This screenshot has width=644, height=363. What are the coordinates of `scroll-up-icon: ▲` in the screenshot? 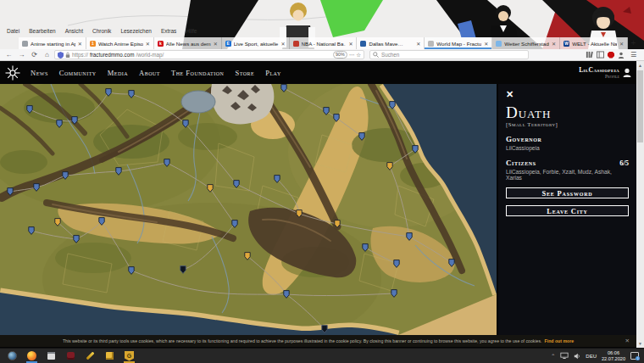 It's located at (641, 65).